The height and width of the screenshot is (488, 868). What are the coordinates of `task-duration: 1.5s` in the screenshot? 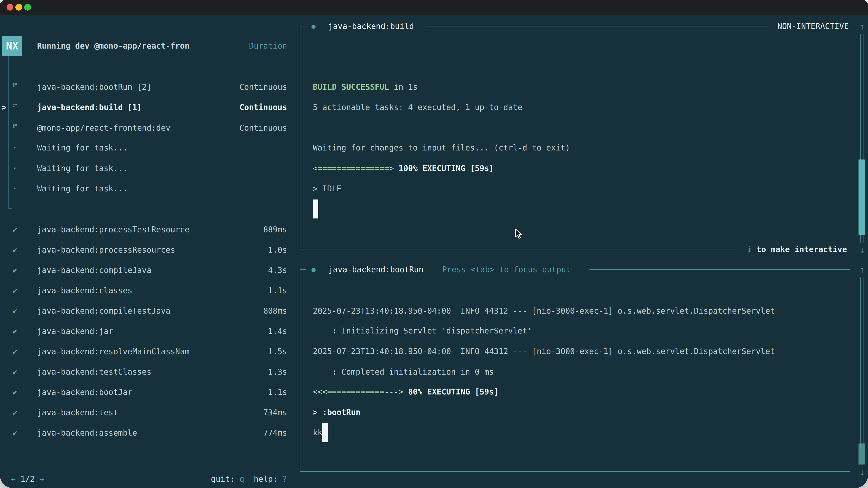 It's located at (278, 352).